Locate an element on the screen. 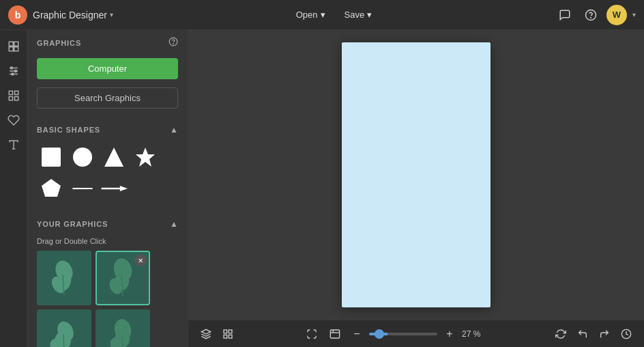 The height and width of the screenshot is (347, 644). zoom-plus-btn: + is located at coordinates (450, 334).